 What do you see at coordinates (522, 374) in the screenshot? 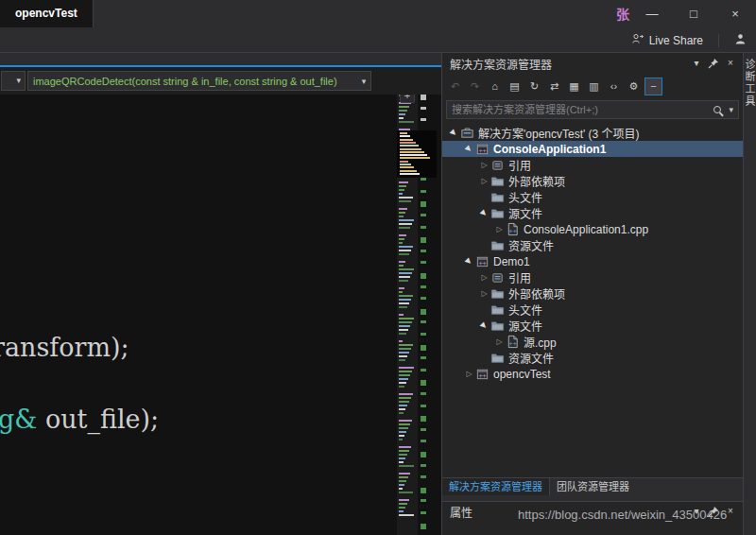
I see `tree-item-label: opencvTest` at bounding box center [522, 374].